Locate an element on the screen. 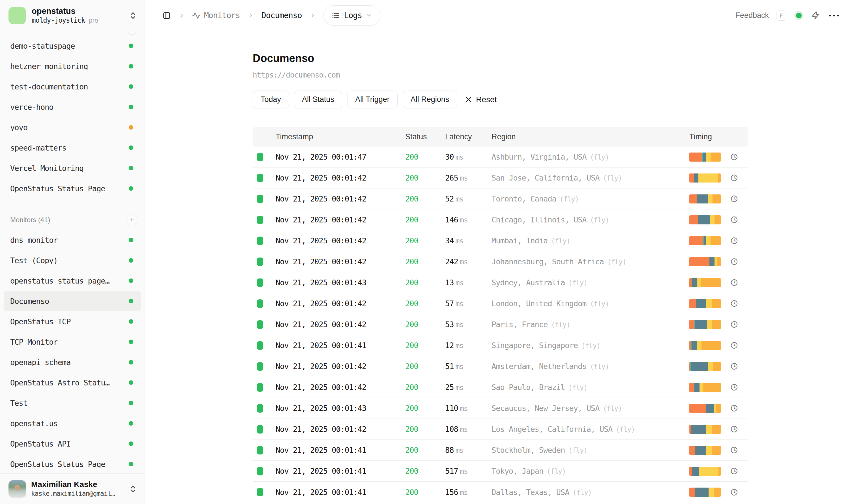  sidebar-monitor-openstatus-api: OpenStatus API is located at coordinates (72, 444).